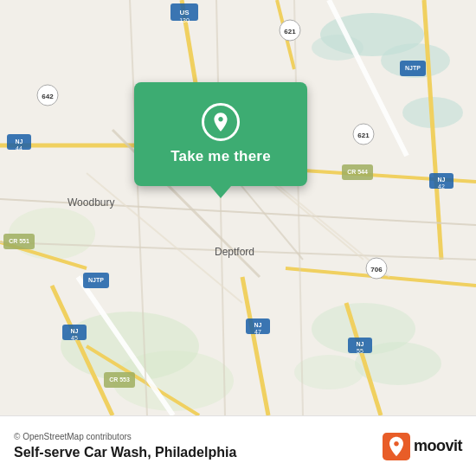  I want to click on svg-text: Woodbury, so click(91, 203).